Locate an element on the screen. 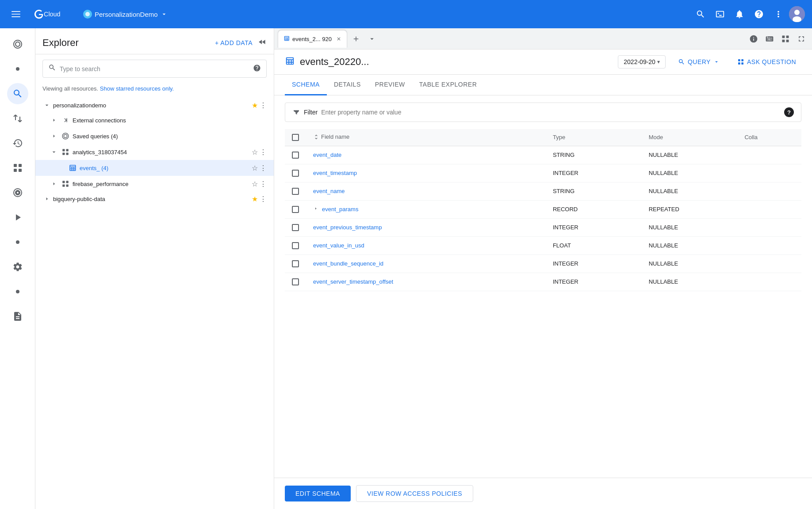  add-data-button: + ADD DATA is located at coordinates (234, 43).